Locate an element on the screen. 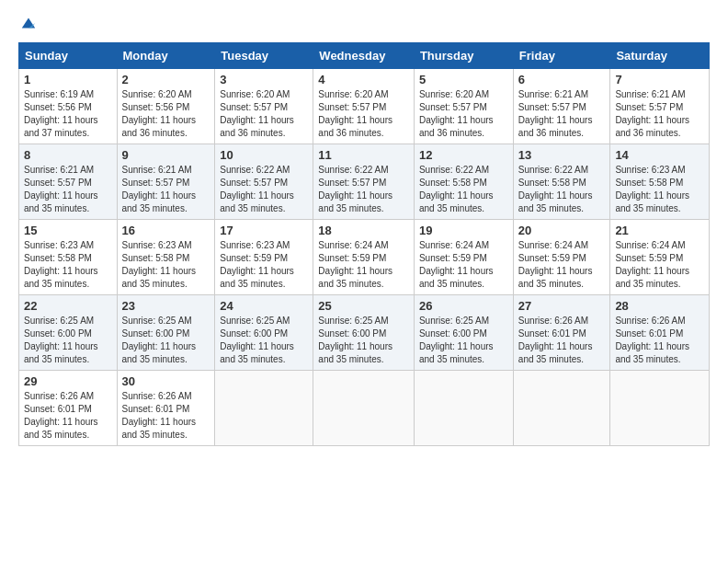 The height and width of the screenshot is (563, 728). day-number: 1 is located at coordinates (68, 79).